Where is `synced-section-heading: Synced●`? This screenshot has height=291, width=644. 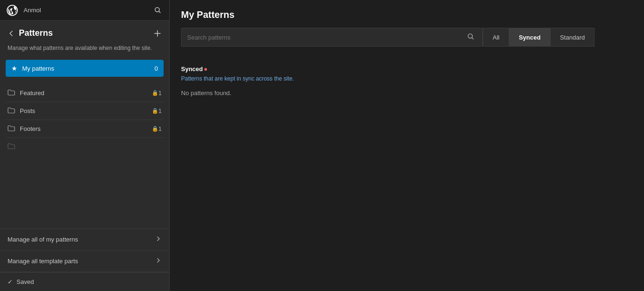
synced-section-heading: Synced● is located at coordinates (407, 69).